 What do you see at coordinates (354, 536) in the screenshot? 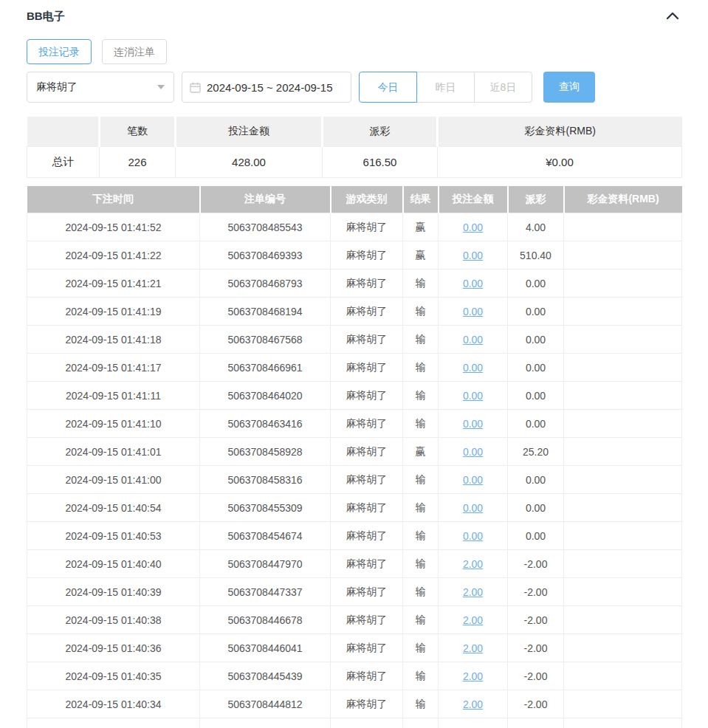
I see `table-row: 2024-09-15 01:40:535063708454674麻将胡了输0.0…` at bounding box center [354, 536].